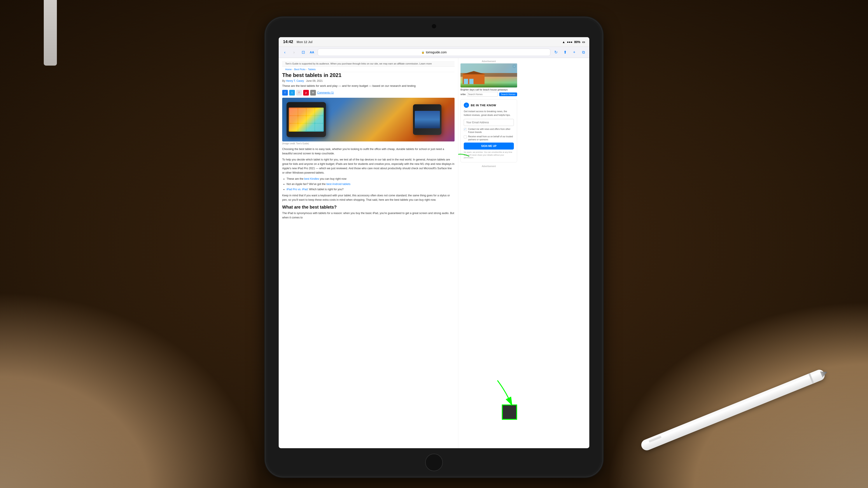 The height and width of the screenshot is (488, 868). Describe the element at coordinates (577, 42) in the screenshot. I see `battery-percent: 80%` at that location.